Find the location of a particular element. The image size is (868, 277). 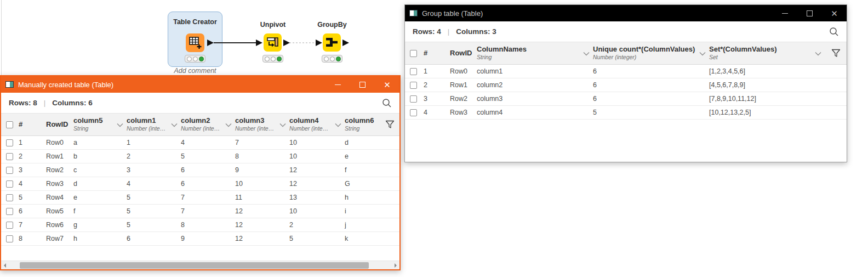

column-header-column2: column2Number (inte… is located at coordinates (208, 125).